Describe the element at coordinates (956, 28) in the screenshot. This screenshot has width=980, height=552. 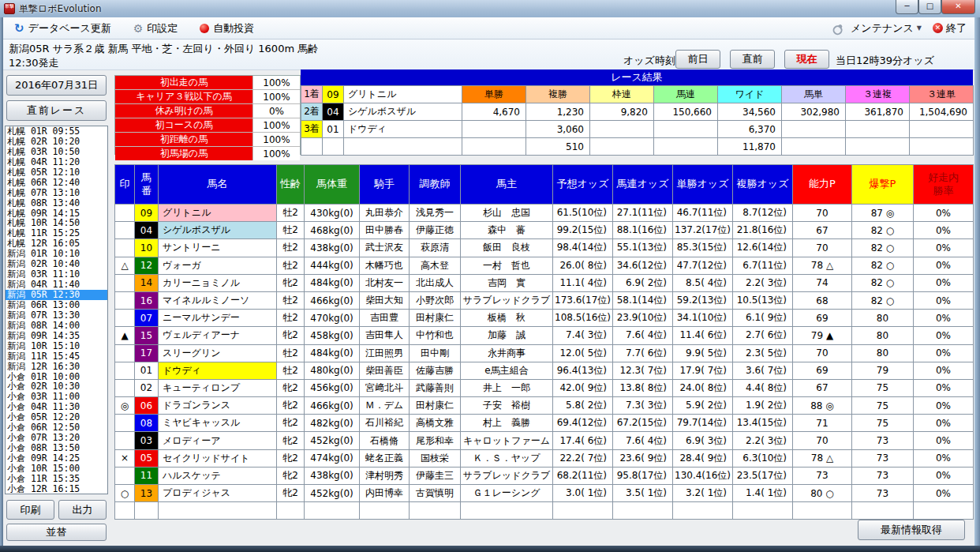
I see `exit-button: 終了` at that location.